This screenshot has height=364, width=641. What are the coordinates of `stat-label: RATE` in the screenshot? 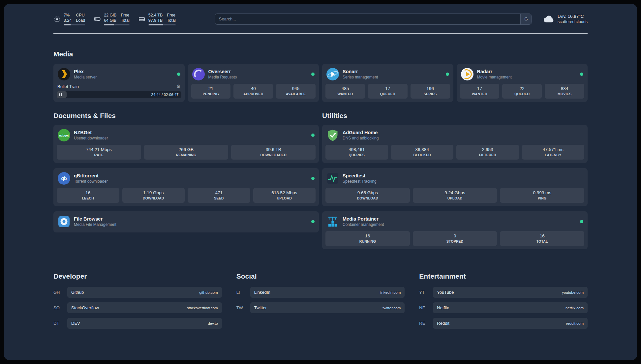 It's located at (99, 155).